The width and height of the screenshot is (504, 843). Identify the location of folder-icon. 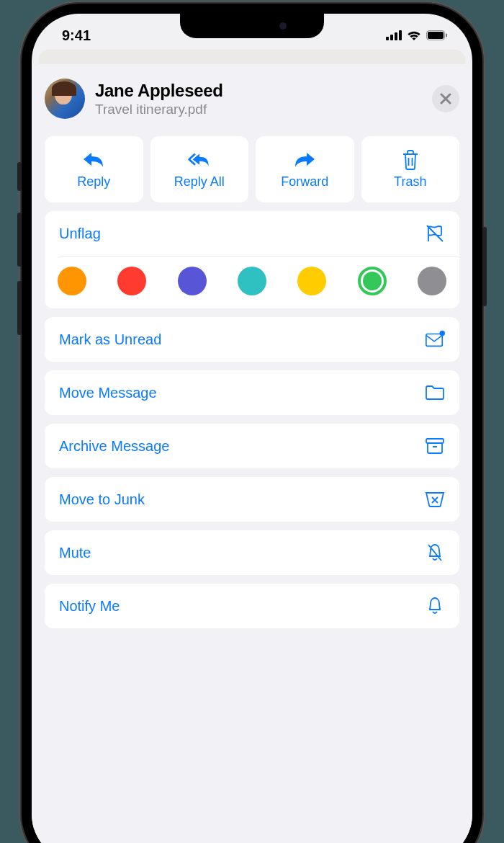
(435, 393).